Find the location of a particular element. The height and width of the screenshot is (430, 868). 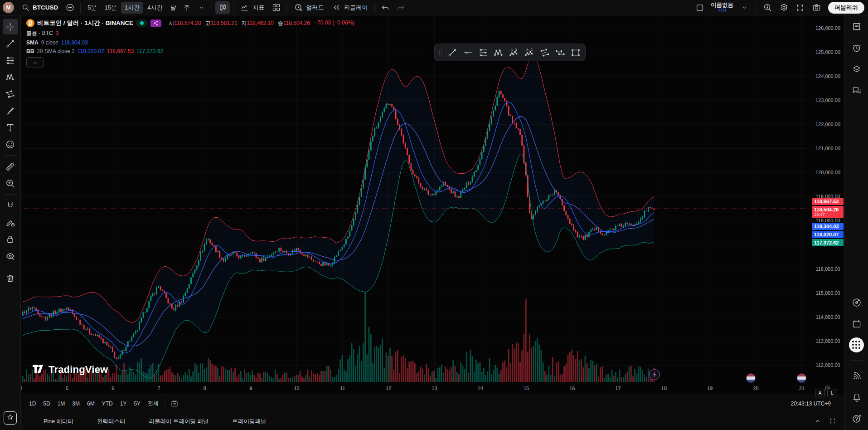

time-axis: 456789101112131415161718192021 is located at coordinates (432, 388).